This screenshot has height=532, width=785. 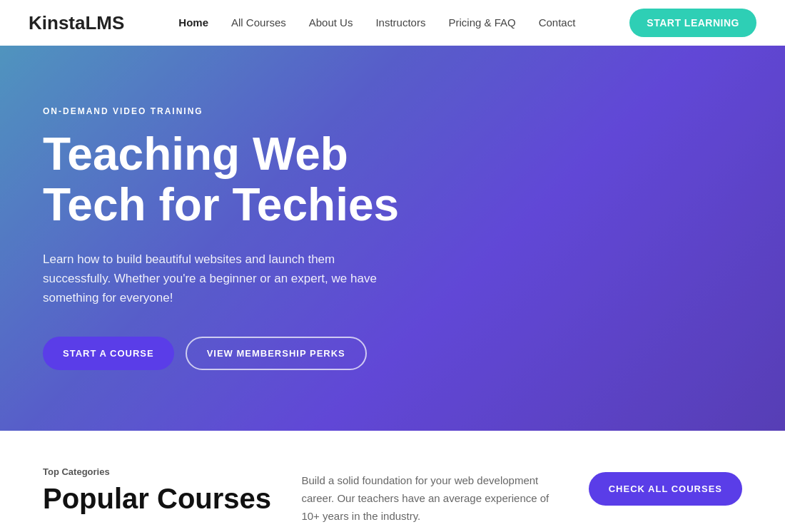 I want to click on hero-eyebrow: ON-DEMAND VIDEO TRAINING, so click(x=221, y=111).